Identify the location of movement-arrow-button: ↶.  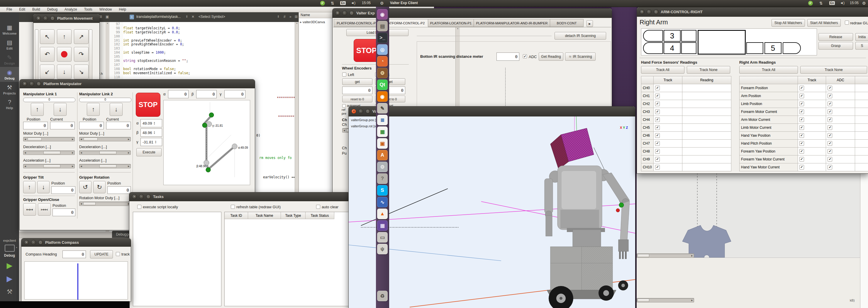
(47, 54).